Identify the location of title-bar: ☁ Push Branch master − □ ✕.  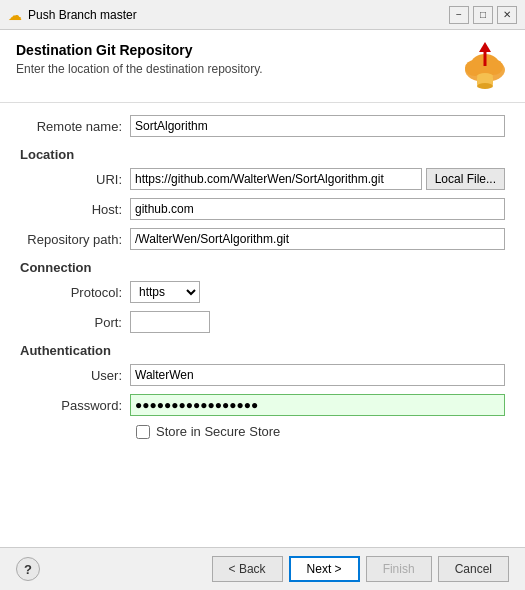
(262, 15).